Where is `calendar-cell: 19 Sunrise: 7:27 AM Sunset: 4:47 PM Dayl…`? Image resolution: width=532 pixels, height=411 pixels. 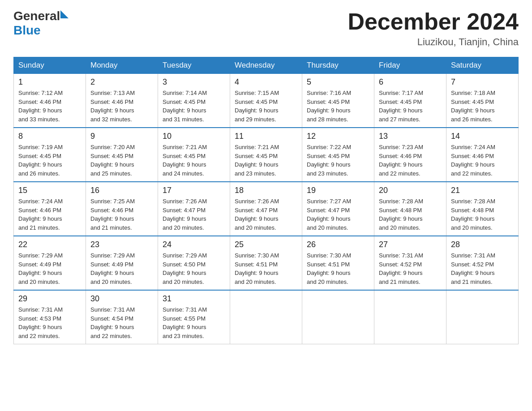 calendar-cell: 19 Sunrise: 7:27 AM Sunset: 4:47 PM Dayl… is located at coordinates (339, 209).